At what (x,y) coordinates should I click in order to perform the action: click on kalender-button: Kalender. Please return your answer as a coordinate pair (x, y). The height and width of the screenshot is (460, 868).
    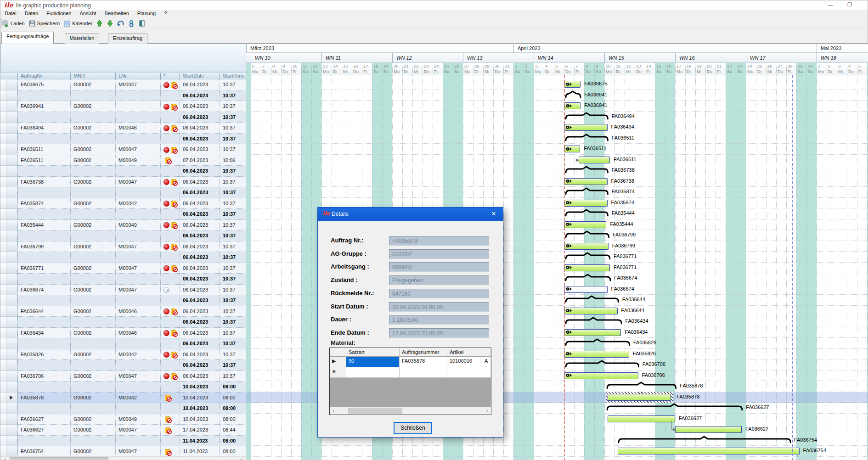
    Looking at the image, I should click on (78, 23).